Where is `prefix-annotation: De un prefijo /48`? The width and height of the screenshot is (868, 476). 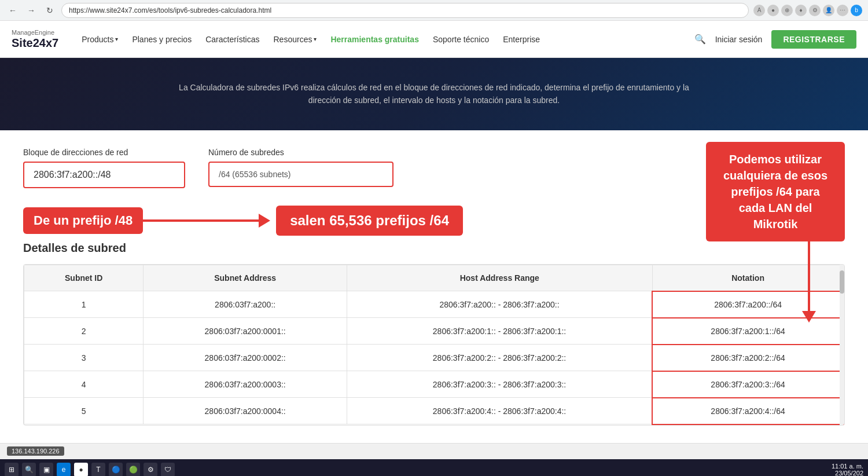
prefix-annotation: De un prefijo /48 is located at coordinates (83, 221).